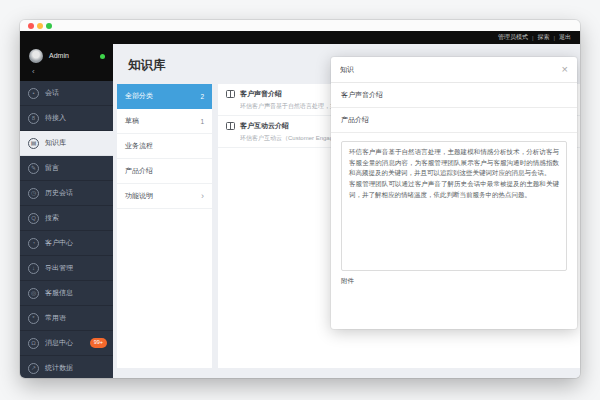 The image size is (600, 400). Describe the element at coordinates (56, 143) in the screenshot. I see `sidebar-item-label: 知识库` at that location.